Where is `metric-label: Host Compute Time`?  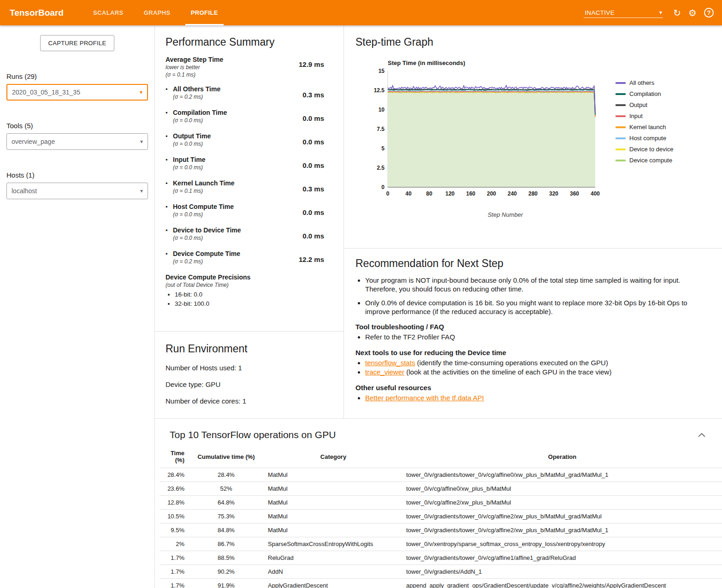
metric-label: Host Compute Time is located at coordinates (203, 207).